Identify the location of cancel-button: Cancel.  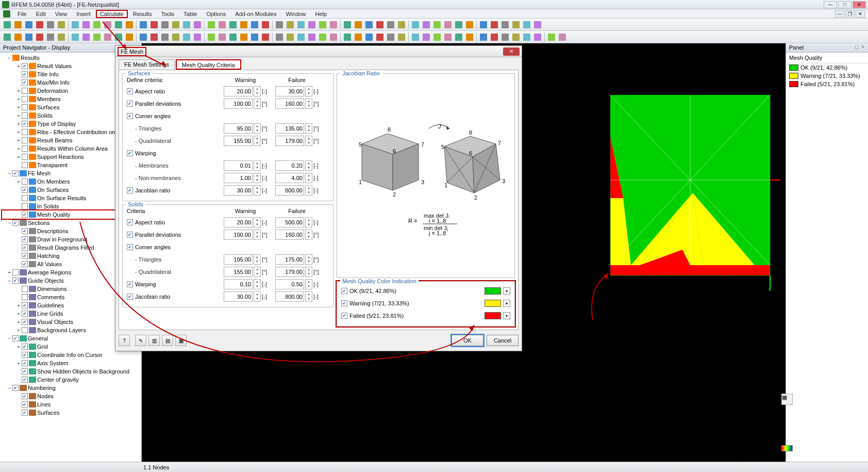
(503, 340).